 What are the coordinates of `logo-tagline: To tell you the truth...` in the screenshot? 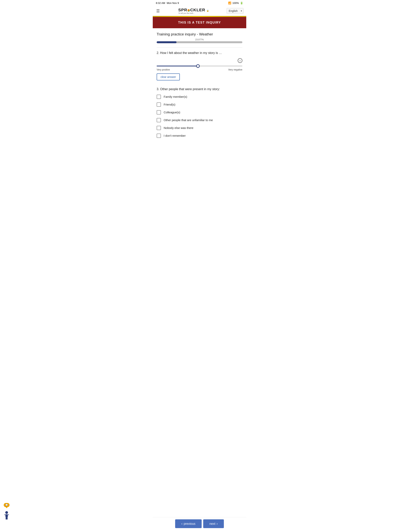 It's located at (187, 13).